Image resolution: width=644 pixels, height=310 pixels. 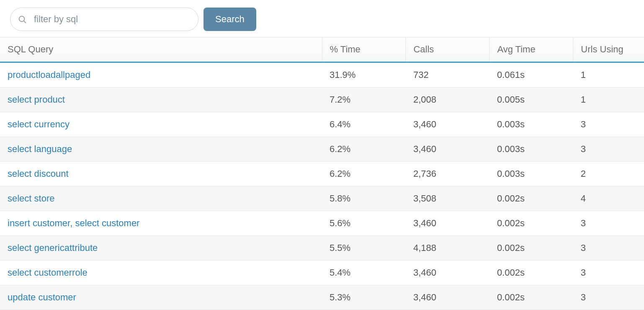 What do you see at coordinates (322, 100) in the screenshot?
I see `table-row: select product7.2%2,0080.005s1` at bounding box center [322, 100].